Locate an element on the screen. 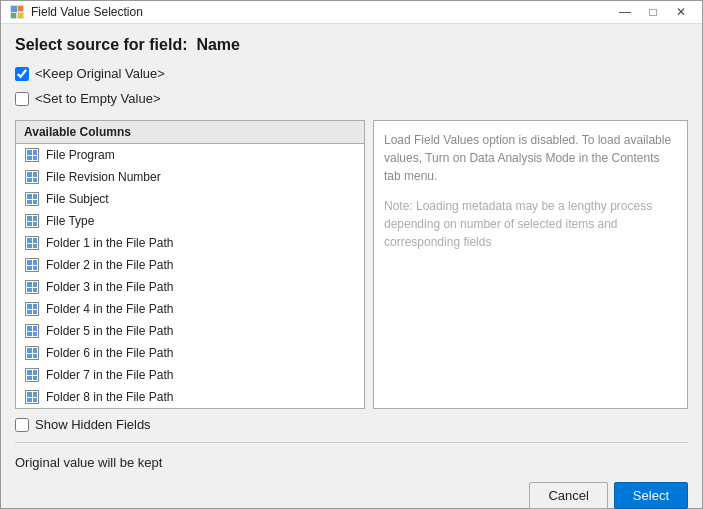  maximize-button: □ is located at coordinates (653, 12).